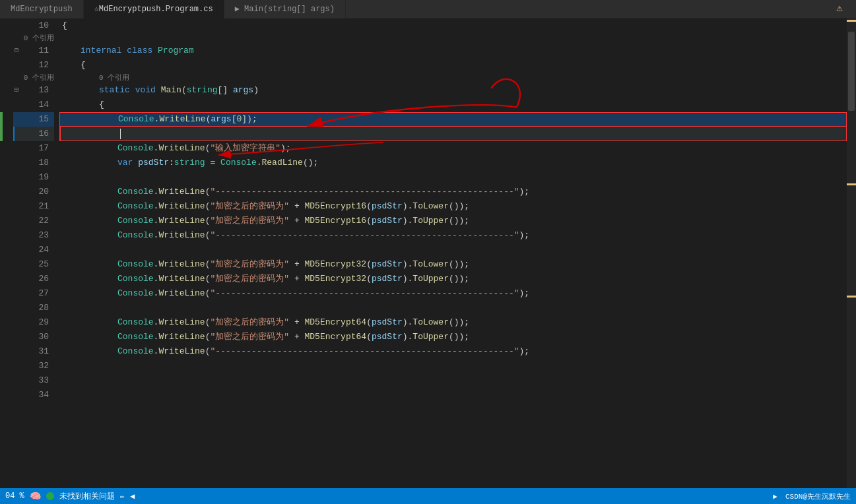 The image size is (856, 504). I want to click on tab-bar: MdEncryptpush ☆MdEncryptpush.Program.cs …, so click(428, 9).